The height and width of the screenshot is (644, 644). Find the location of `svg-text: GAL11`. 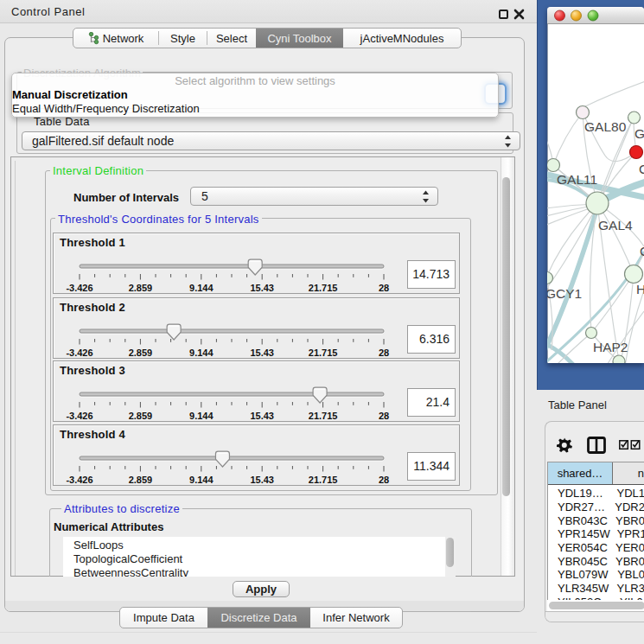

svg-text: GAL11 is located at coordinates (577, 180).